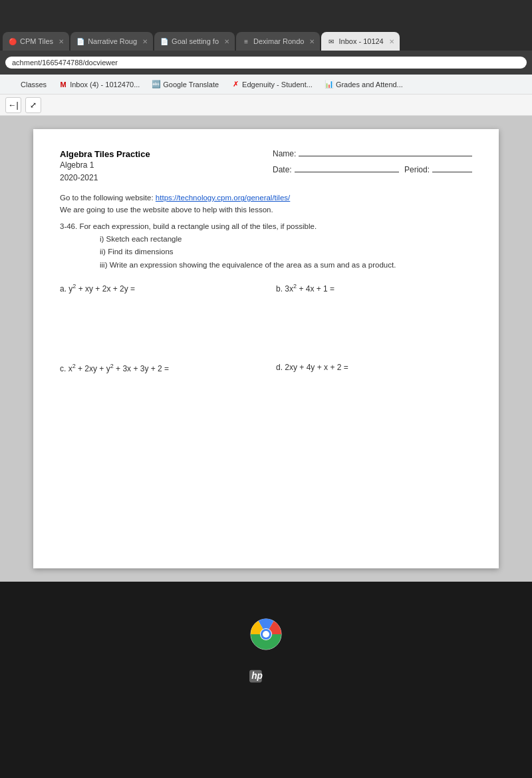 The height and width of the screenshot is (778, 532). What do you see at coordinates (266, 204) in the screenshot?
I see `doc-instructions: Go to the following website: https://tec…` at bounding box center [266, 204].